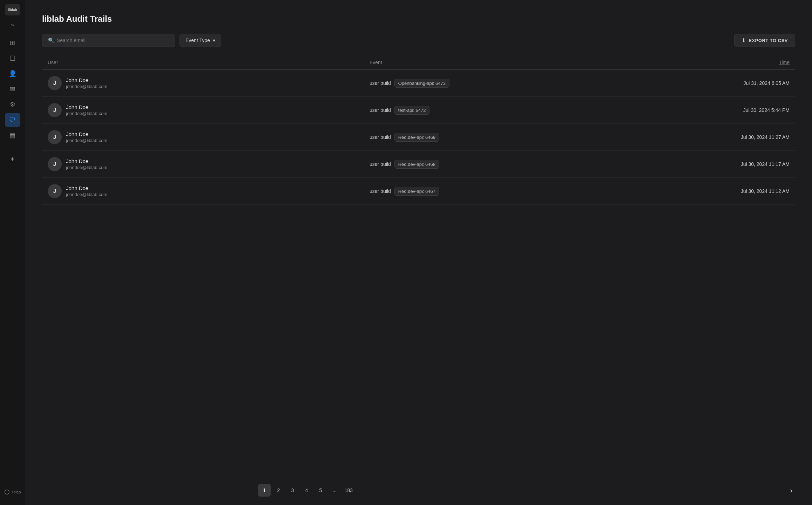 The height and width of the screenshot is (505, 812). What do you see at coordinates (530, 62) in the screenshot?
I see `header-event: Event` at bounding box center [530, 62].